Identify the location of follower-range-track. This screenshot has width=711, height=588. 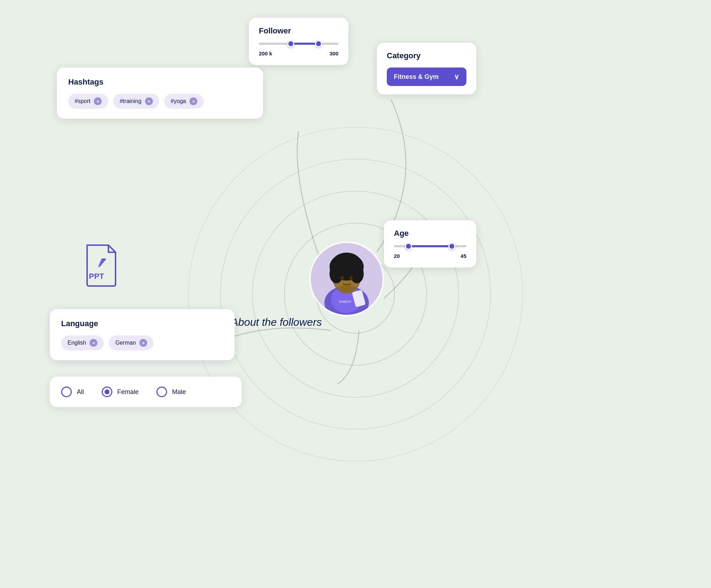
(299, 44).